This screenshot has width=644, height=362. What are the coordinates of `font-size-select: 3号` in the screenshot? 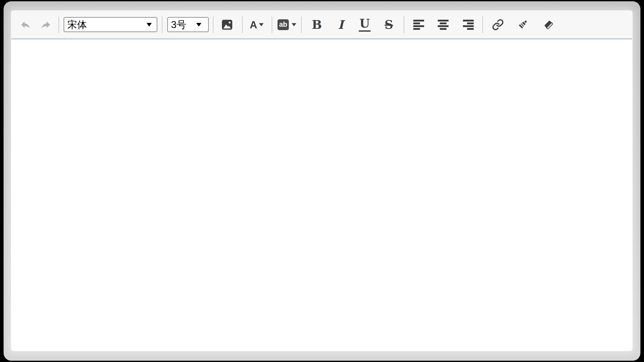 It's located at (188, 25).